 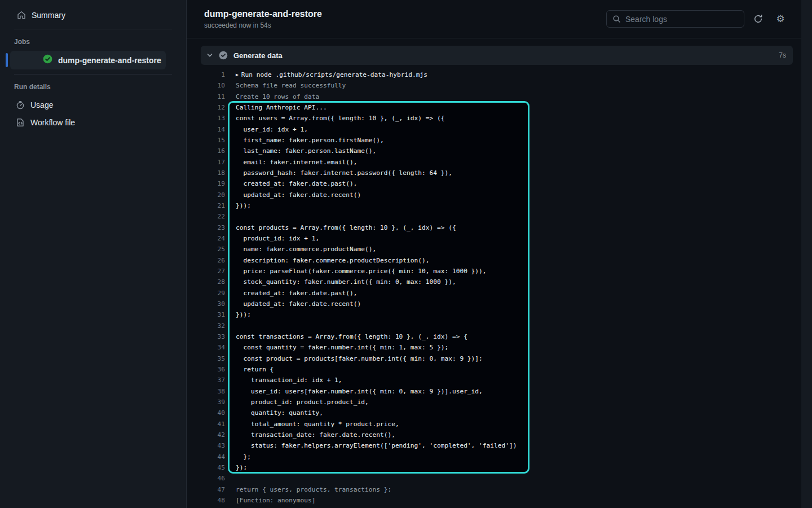 I want to click on page-scrollbar-track, so click(x=806, y=254).